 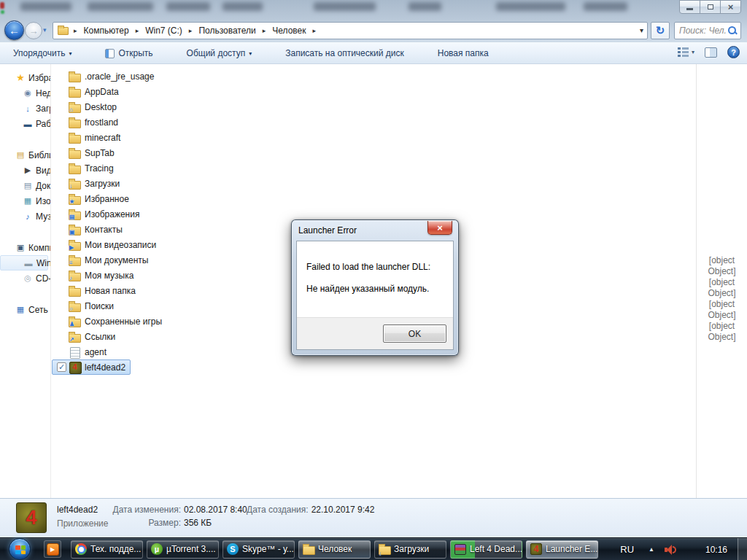 What do you see at coordinates (250, 54) in the screenshot?
I see `chevron-down-icon: ▾` at bounding box center [250, 54].